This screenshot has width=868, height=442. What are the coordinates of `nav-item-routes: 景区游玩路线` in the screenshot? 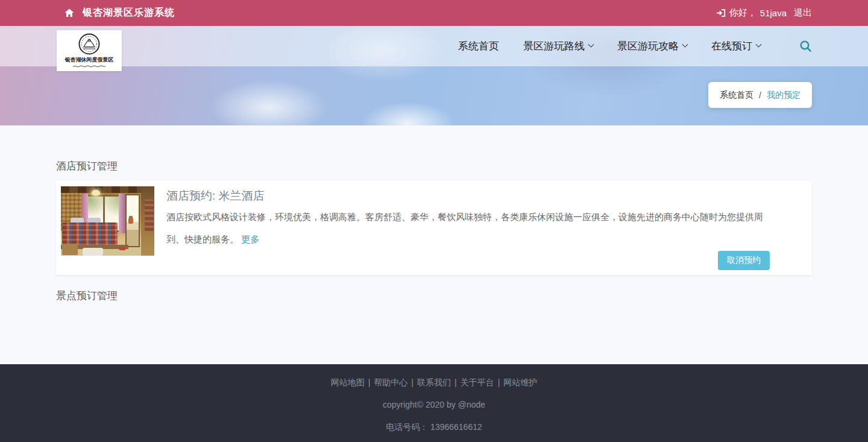 It's located at (558, 46).